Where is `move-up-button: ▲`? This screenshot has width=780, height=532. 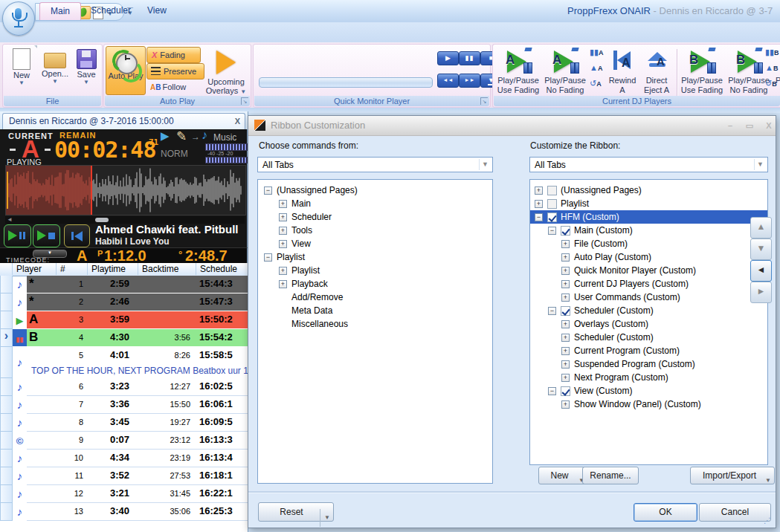
move-up-button: ▲ is located at coordinates (761, 227).